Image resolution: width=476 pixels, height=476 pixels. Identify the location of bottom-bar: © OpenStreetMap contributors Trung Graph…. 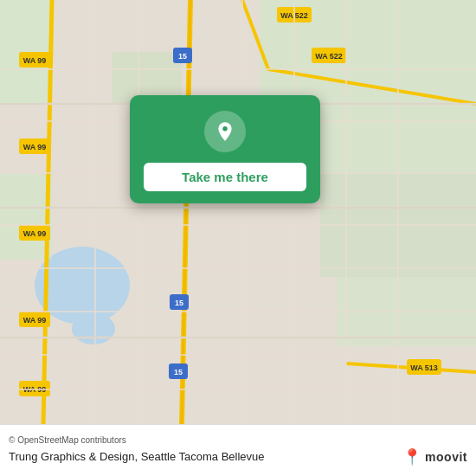
(238, 450).